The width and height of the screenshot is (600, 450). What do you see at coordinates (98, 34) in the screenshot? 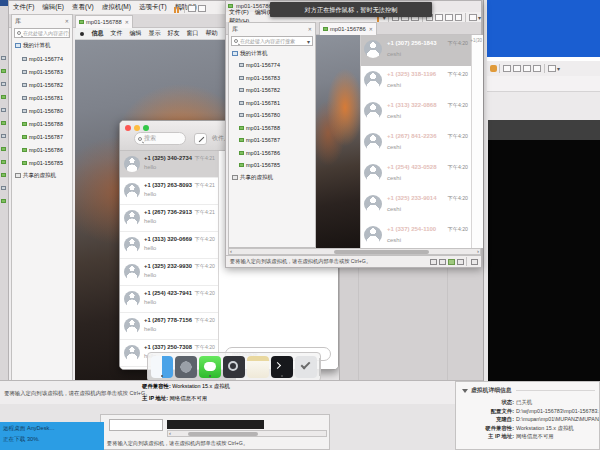
I see `mac-menu-item: 信息` at bounding box center [98, 34].